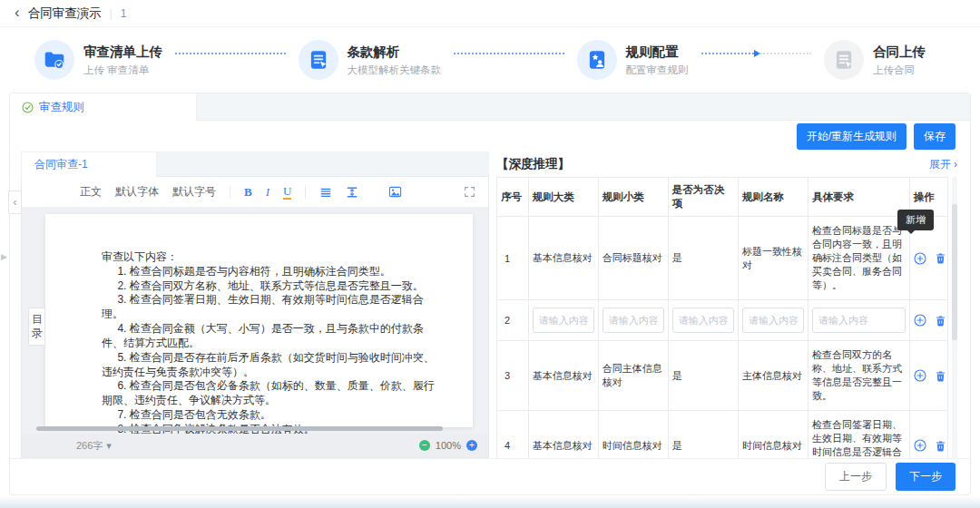 This screenshot has height=508, width=980. Describe the element at coordinates (287, 192) in the screenshot. I see `underline-button: U` at that location.